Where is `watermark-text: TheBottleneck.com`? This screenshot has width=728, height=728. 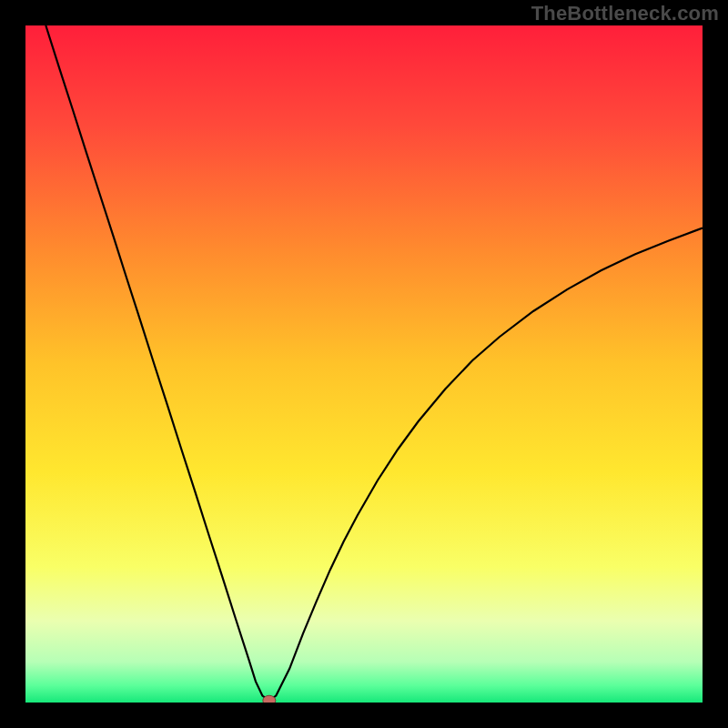 watermark-text: TheBottleneck.com is located at coordinates (625, 14).